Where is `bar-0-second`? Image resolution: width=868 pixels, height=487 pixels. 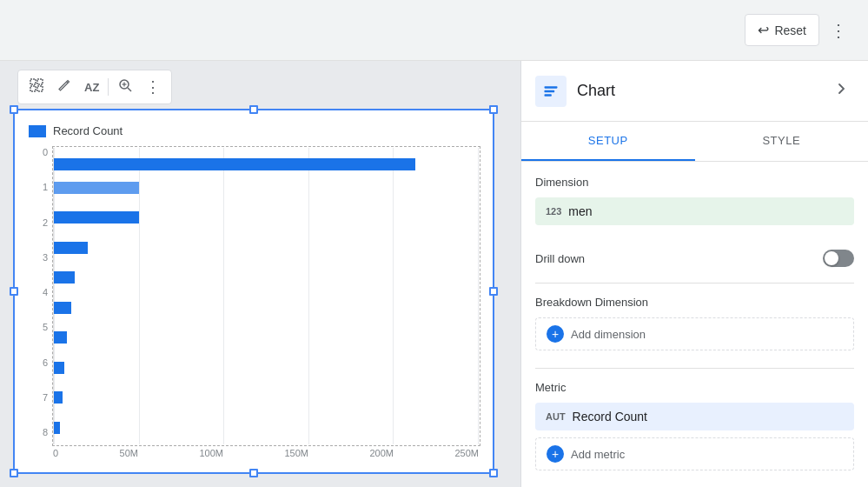
bar-0-second is located at coordinates (96, 188).